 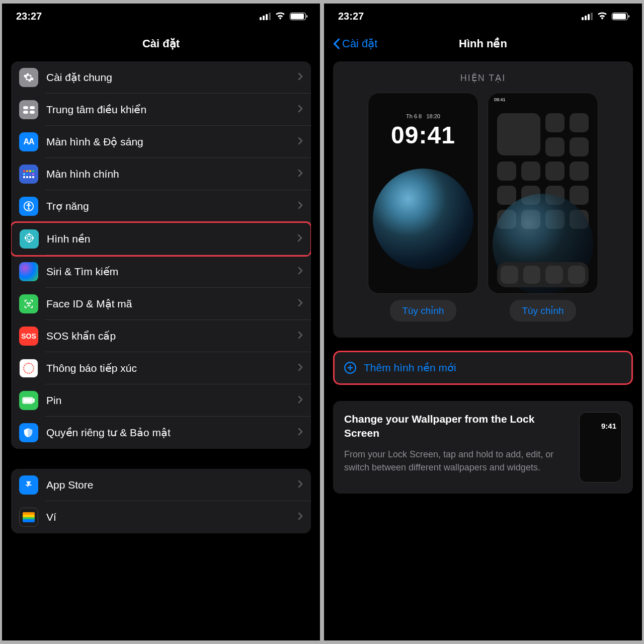 What do you see at coordinates (500, 100) in the screenshot?
I see `home-time: 09:41` at bounding box center [500, 100].